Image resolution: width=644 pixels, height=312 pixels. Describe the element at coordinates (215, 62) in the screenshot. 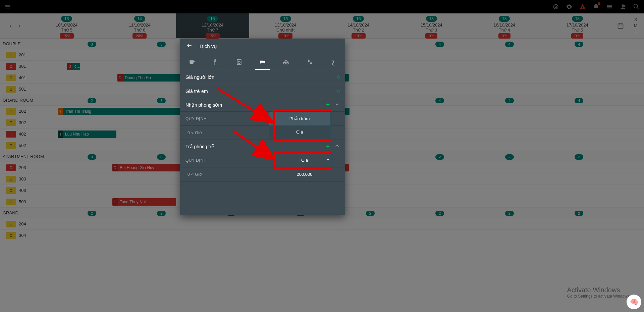

I see `tab-food` at that location.